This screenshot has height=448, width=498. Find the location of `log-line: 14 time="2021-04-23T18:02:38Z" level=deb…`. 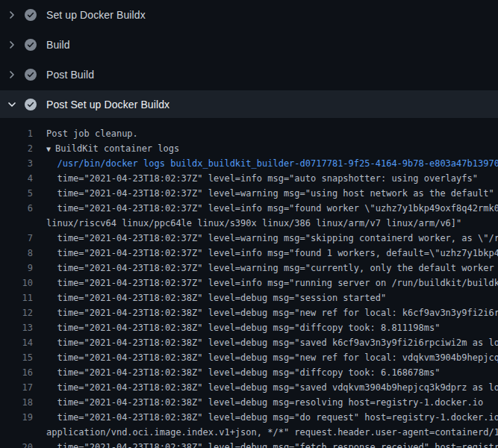

log-line: 14 time="2021-04-23T18:02:38Z" level=deb… is located at coordinates (249, 343).